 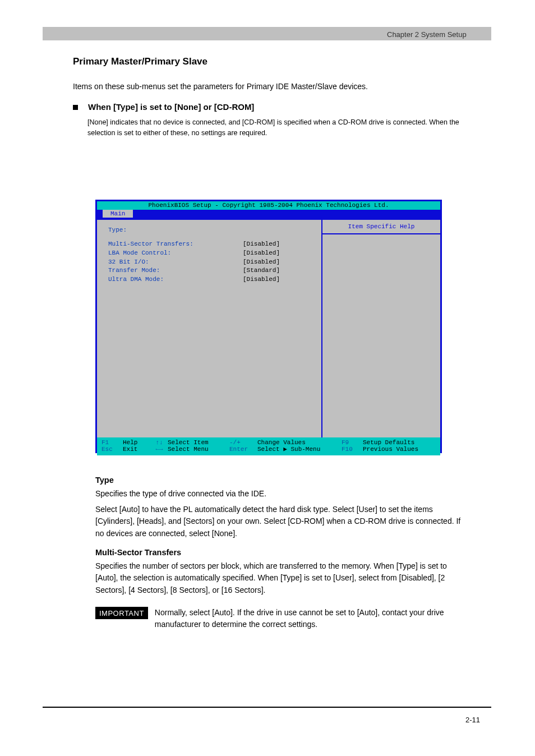 What do you see at coordinates (112, 443) in the screenshot?
I see `bios-key-f1: F1` at bounding box center [112, 443].